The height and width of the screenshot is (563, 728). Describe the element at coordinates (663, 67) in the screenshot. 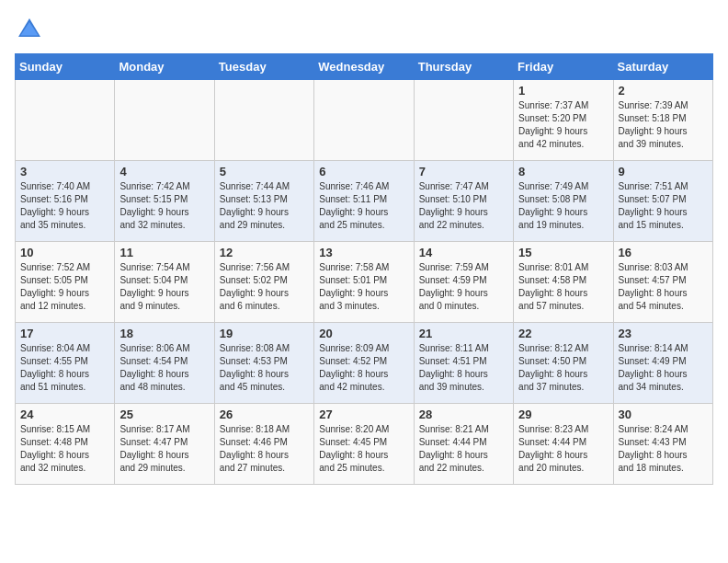

I see `header-saturday: Saturday` at that location.